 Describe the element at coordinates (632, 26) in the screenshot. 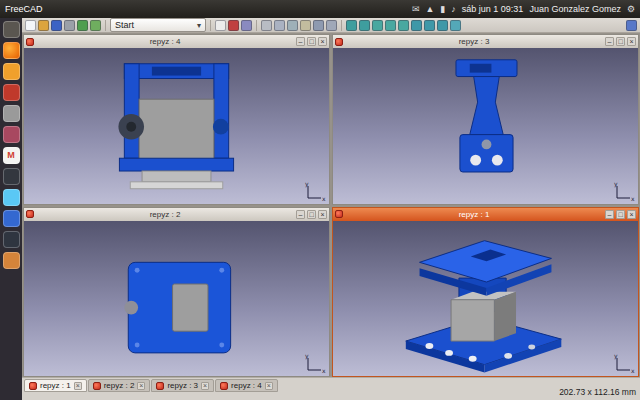

I see `whats-this-icon` at that location.